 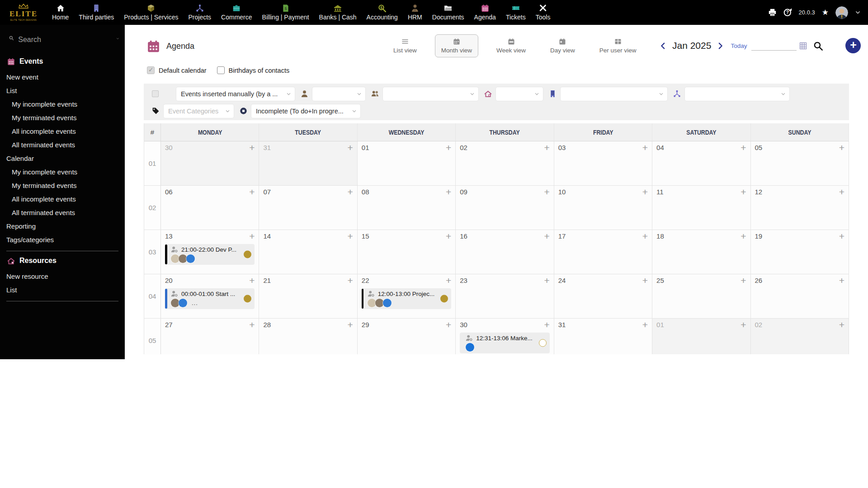 I want to click on today-link: Today, so click(x=739, y=46).